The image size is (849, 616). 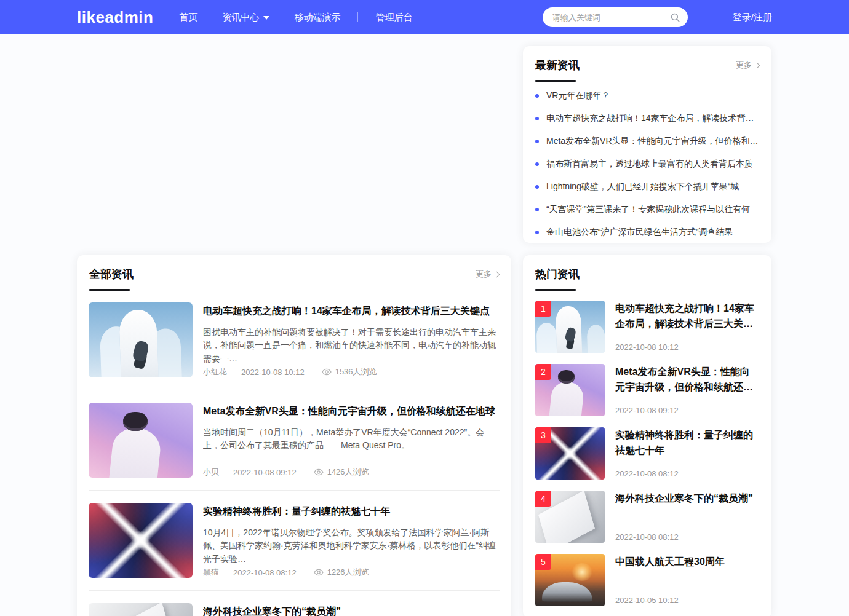 What do you see at coordinates (351, 472) in the screenshot?
I see `article-meta: 小贝 2022-10-08 09:12 1426人浏览` at bounding box center [351, 472].